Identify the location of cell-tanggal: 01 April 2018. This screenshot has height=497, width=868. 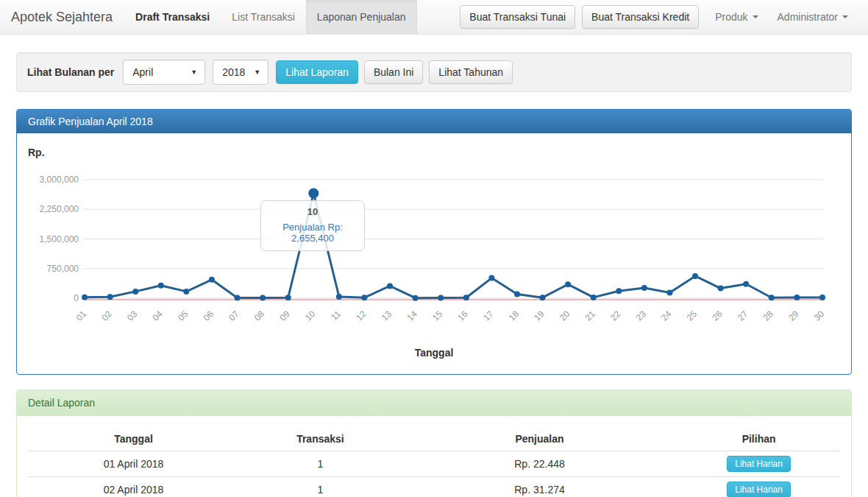
(134, 464).